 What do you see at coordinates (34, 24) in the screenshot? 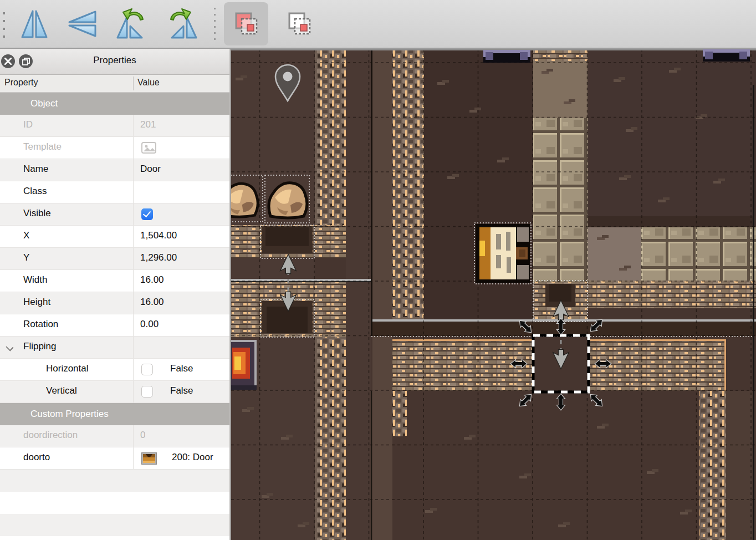
I see `flip-horizontal-button` at bounding box center [34, 24].